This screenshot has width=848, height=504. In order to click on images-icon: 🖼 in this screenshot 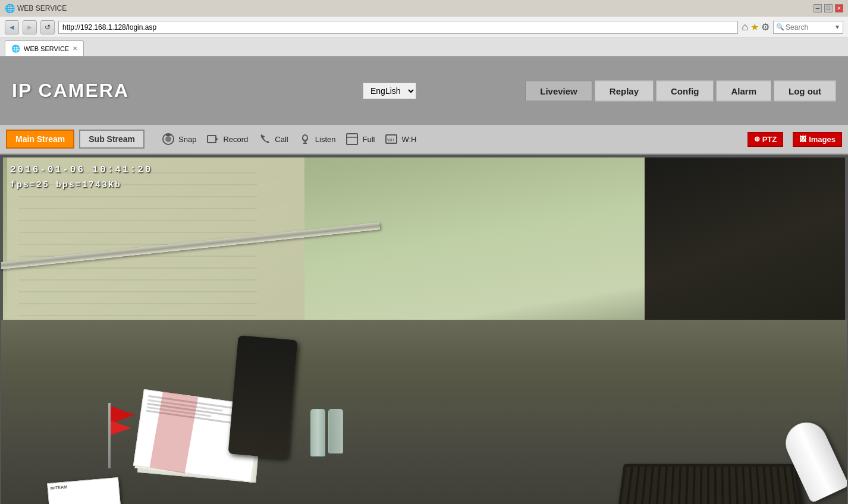, I will do `click(803, 139)`.